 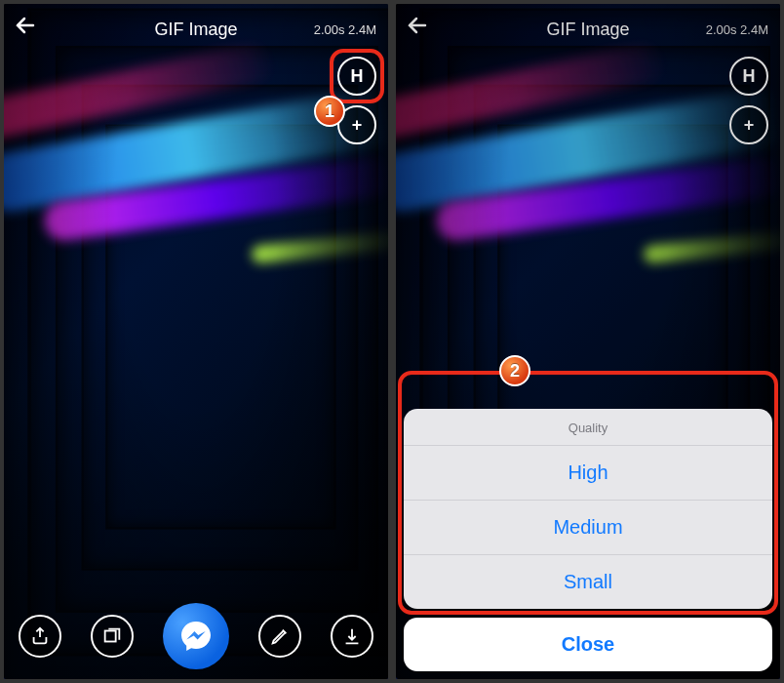 What do you see at coordinates (112, 636) in the screenshot?
I see `layers-button` at bounding box center [112, 636].